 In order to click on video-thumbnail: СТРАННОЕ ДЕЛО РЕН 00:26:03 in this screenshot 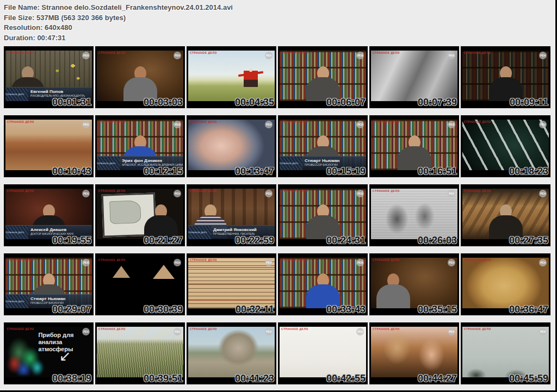, I will do `click(414, 215)`.